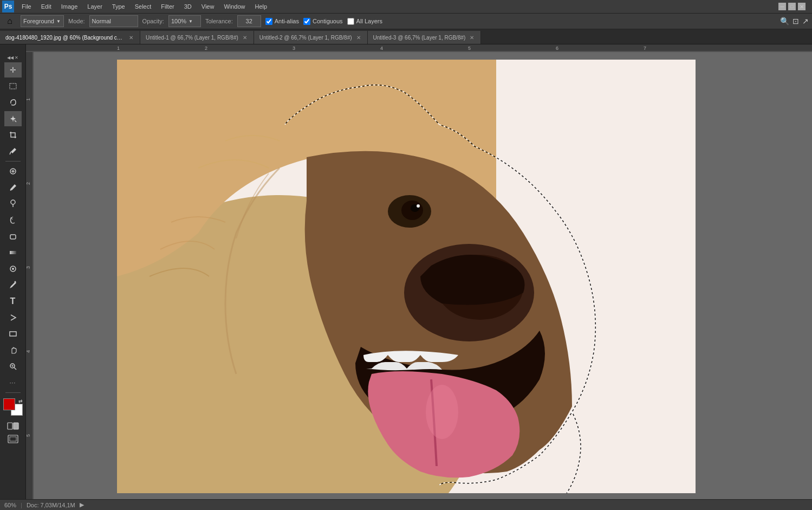 This screenshot has height=510, width=812. Describe the element at coordinates (13, 426) in the screenshot. I see `mask-button` at that location.